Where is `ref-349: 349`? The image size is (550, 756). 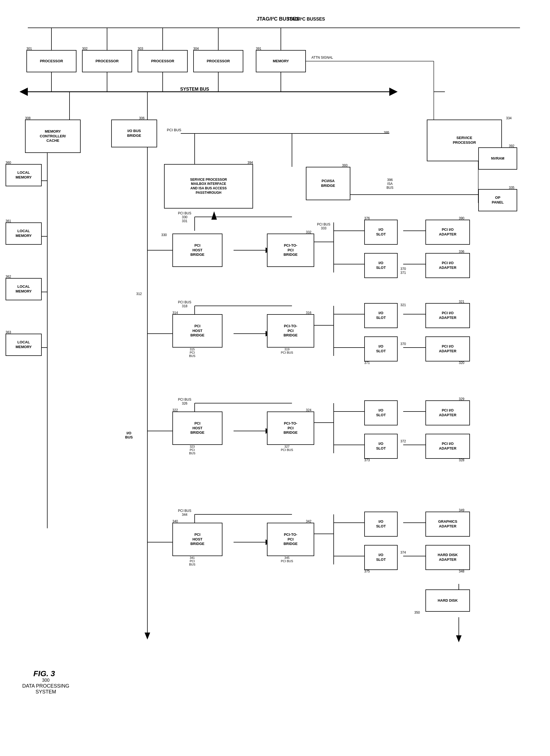 ref-349: 349 is located at coordinates (461, 510).